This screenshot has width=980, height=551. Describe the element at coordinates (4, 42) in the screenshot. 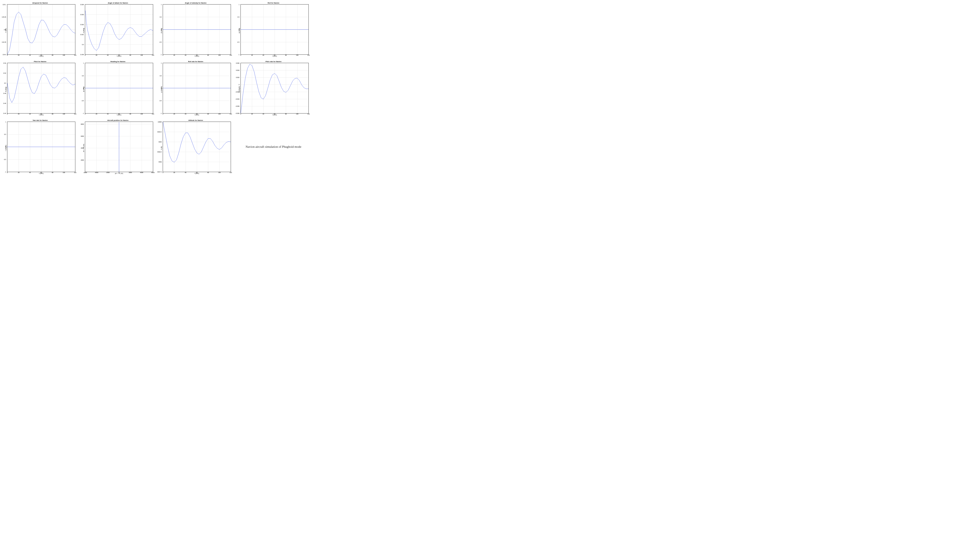

I see `y-tick-label: 134.95` at that location.